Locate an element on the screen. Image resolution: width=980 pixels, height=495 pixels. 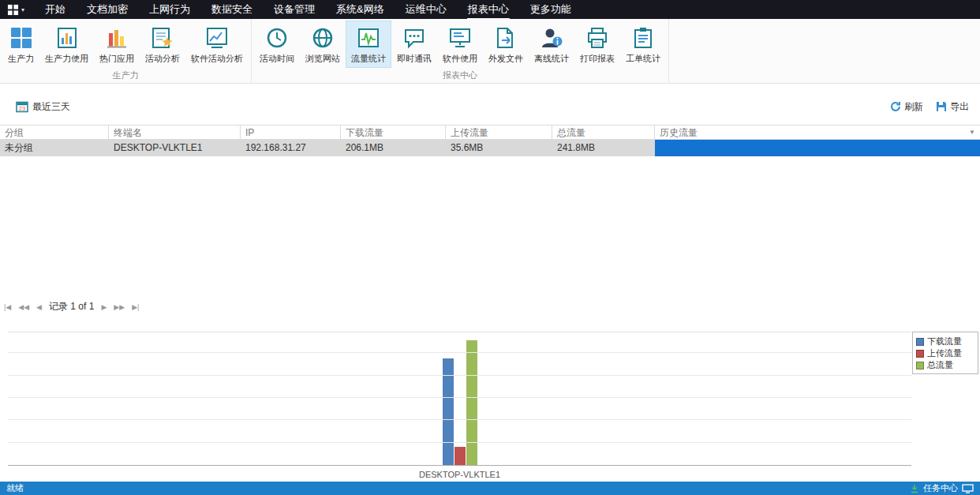
clock-icon is located at coordinates (277, 38).